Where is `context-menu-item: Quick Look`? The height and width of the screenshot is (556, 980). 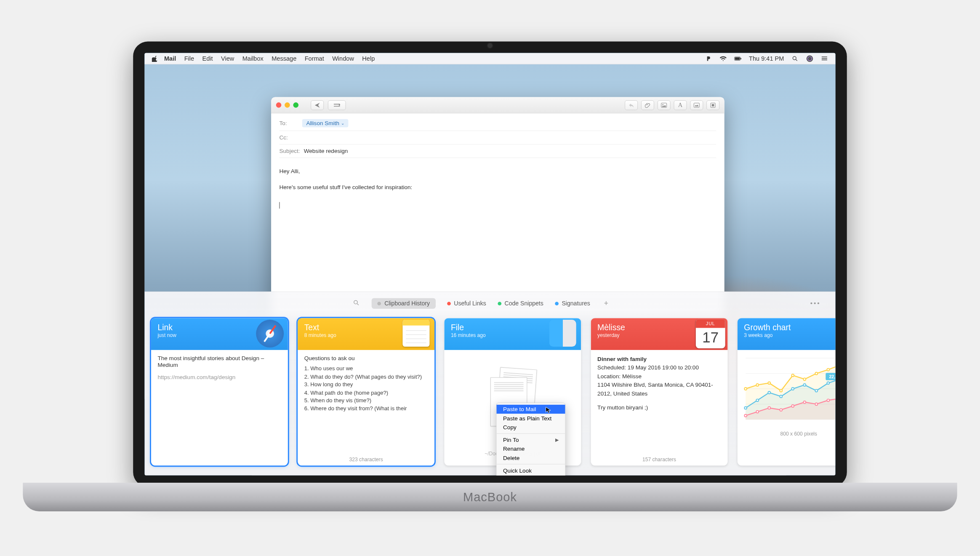 context-menu-item: Quick Look is located at coordinates (531, 470).